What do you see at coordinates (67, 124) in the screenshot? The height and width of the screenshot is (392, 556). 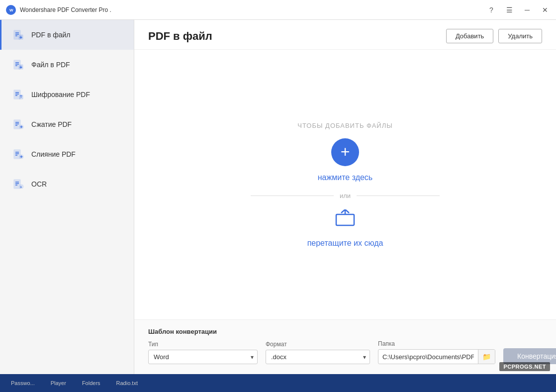 I see `sidebar-item-compress-pdf: Сжатие PDF` at bounding box center [67, 124].